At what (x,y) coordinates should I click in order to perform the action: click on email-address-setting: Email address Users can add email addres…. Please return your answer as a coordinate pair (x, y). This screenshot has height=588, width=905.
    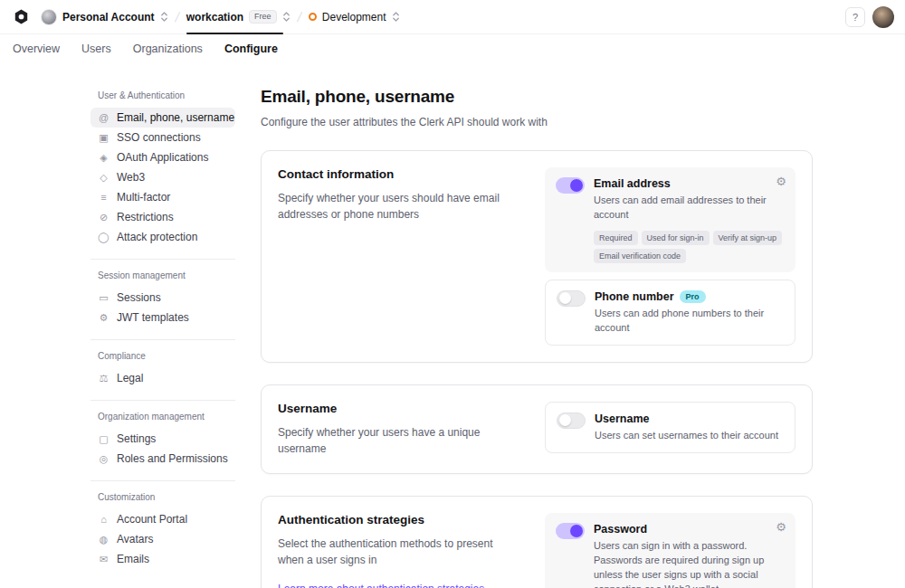
    Looking at the image, I should click on (670, 220).